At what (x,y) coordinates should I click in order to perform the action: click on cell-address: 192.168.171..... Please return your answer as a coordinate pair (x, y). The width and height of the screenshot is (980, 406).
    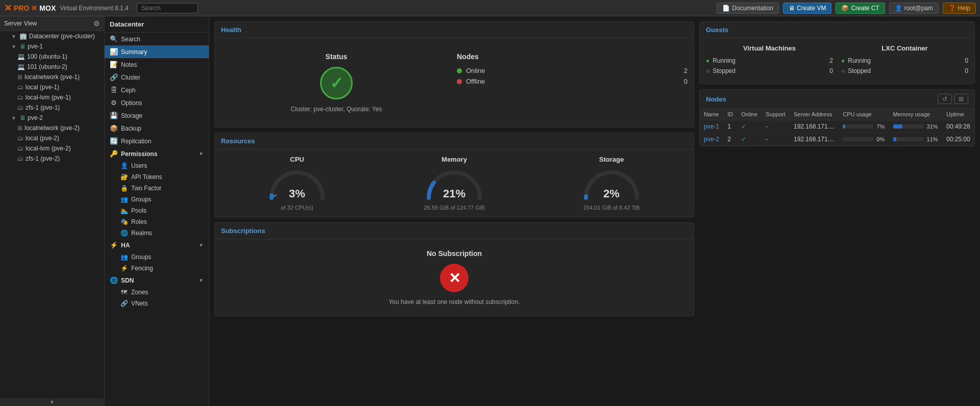
    Looking at the image, I should click on (814, 140).